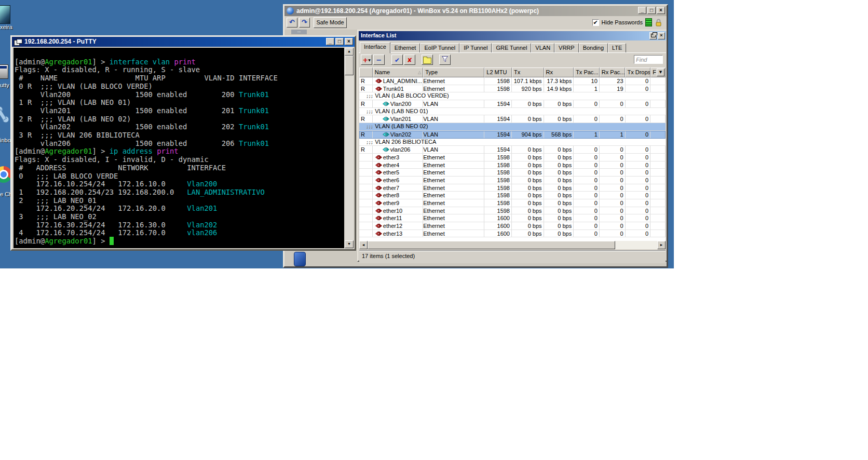  Describe the element at coordinates (363, 245) in the screenshot. I see `scroll-left-icon: ◄` at that location.